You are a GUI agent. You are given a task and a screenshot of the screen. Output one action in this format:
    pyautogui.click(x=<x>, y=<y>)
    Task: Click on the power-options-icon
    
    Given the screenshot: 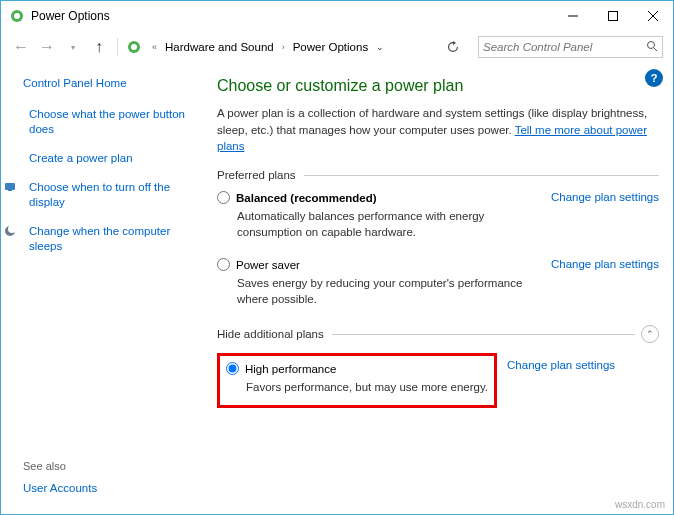 What is the action you would take?
    pyautogui.click(x=17, y=16)
    